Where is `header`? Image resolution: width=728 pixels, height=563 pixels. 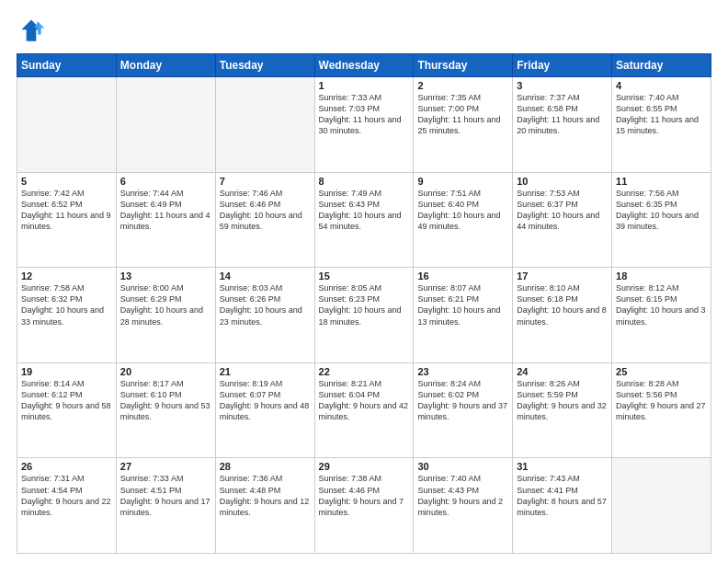
header is located at coordinates (364, 31).